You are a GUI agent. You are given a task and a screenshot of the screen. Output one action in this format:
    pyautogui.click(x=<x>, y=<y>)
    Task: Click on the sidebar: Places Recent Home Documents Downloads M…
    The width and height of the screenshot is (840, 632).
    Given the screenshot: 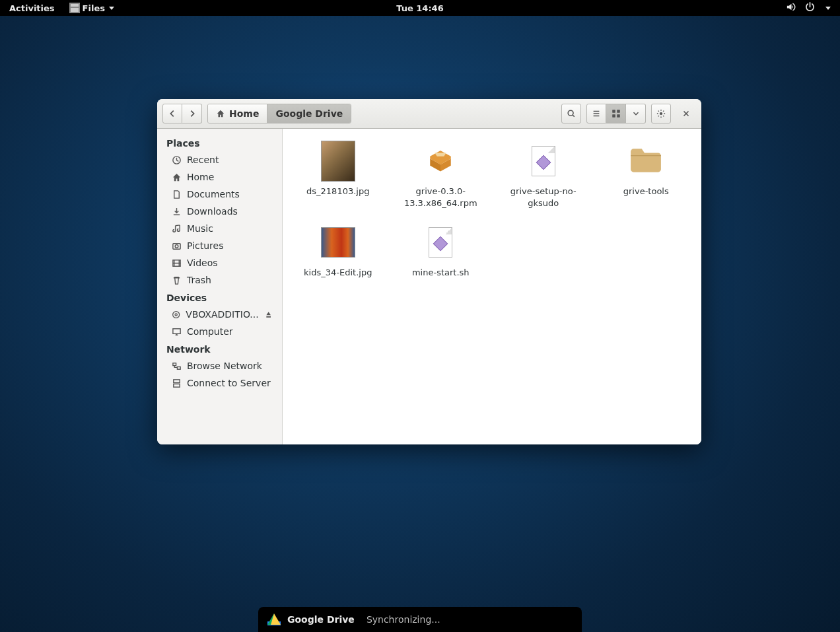 What is the action you would take?
    pyautogui.click(x=220, y=287)
    